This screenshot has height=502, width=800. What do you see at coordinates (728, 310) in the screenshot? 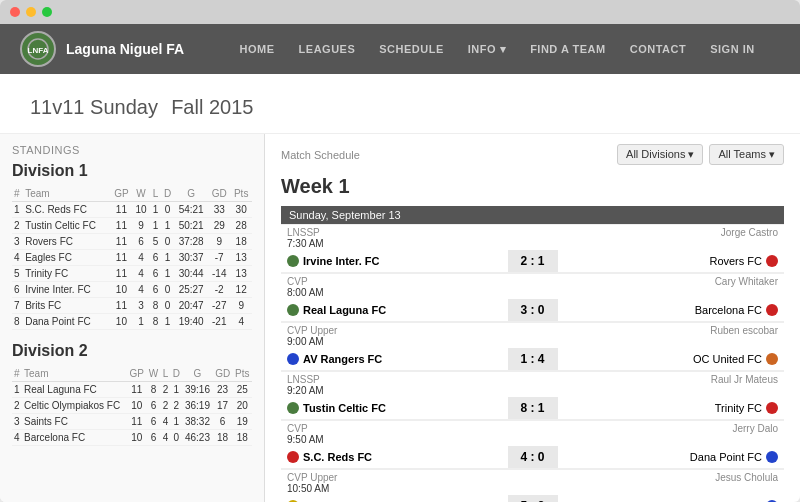
I see `away-team-name: Barcelona FC` at bounding box center [728, 310].